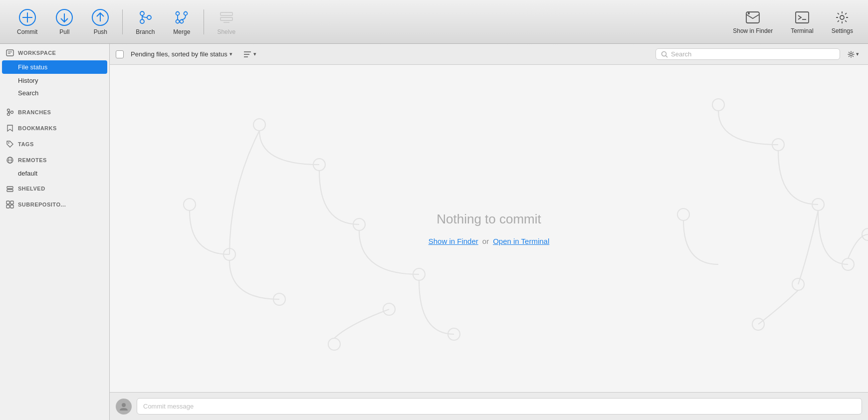 The width and height of the screenshot is (868, 420). I want to click on push-button: Push, so click(100, 22).